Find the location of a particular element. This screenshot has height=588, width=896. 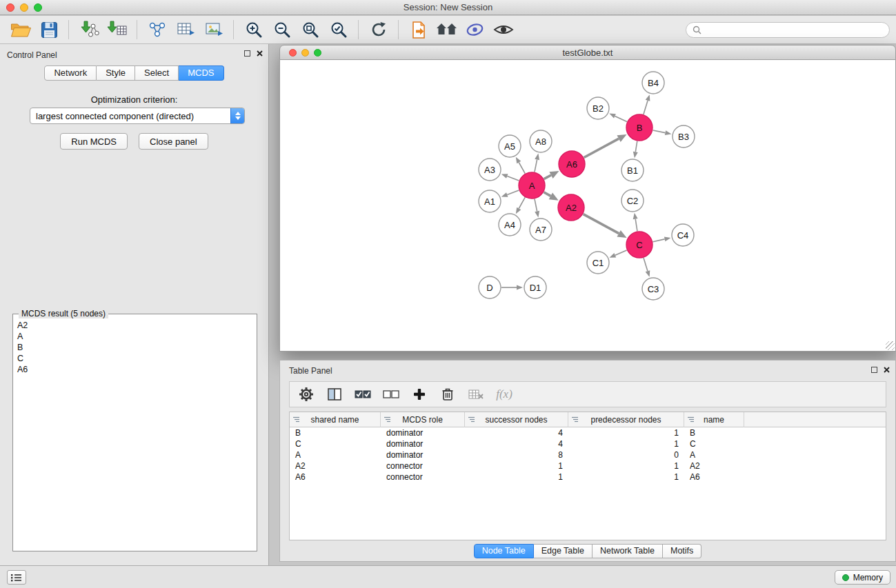

function-builder-button: f(x) is located at coordinates (504, 394).